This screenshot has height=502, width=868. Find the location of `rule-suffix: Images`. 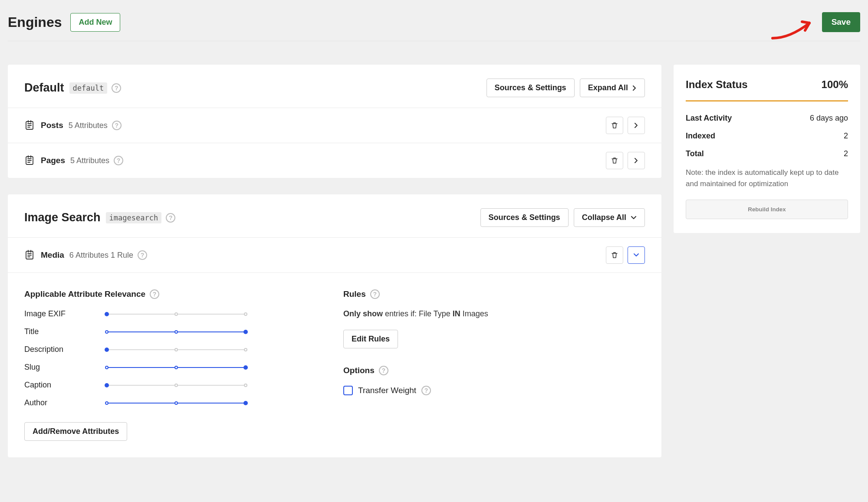

rule-suffix: Images is located at coordinates (474, 314).